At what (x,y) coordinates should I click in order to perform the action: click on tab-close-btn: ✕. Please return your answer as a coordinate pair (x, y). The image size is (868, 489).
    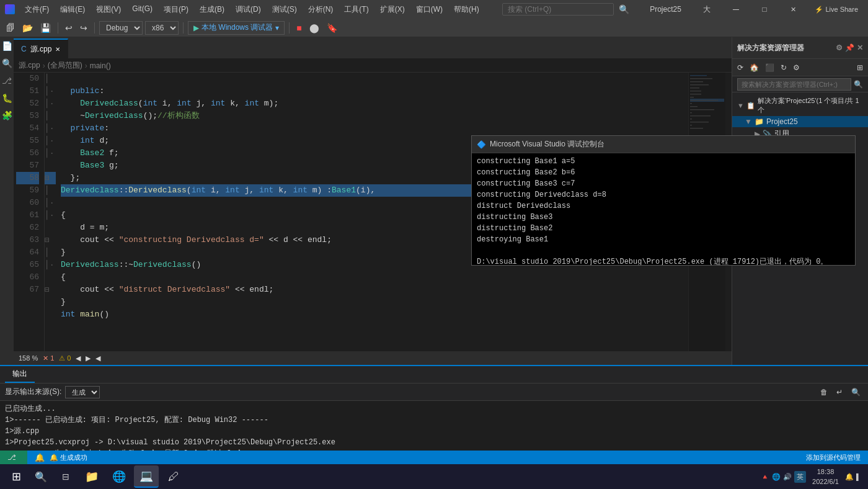
    Looking at the image, I should click on (58, 50).